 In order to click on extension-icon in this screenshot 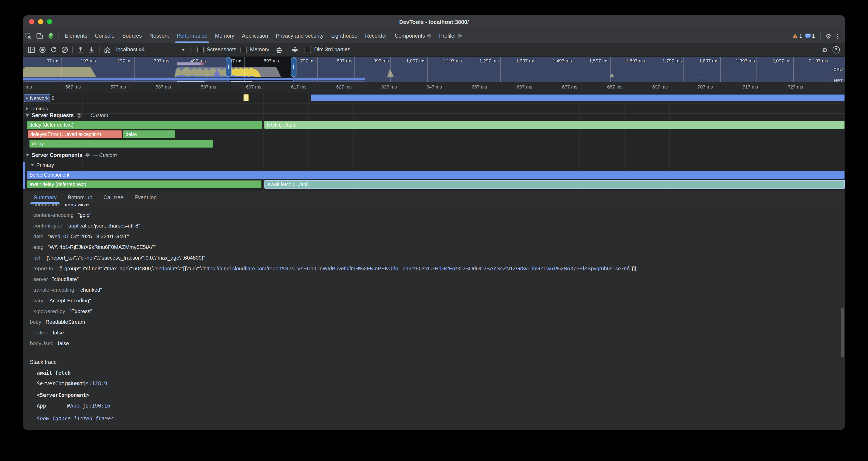, I will do `click(51, 36)`.